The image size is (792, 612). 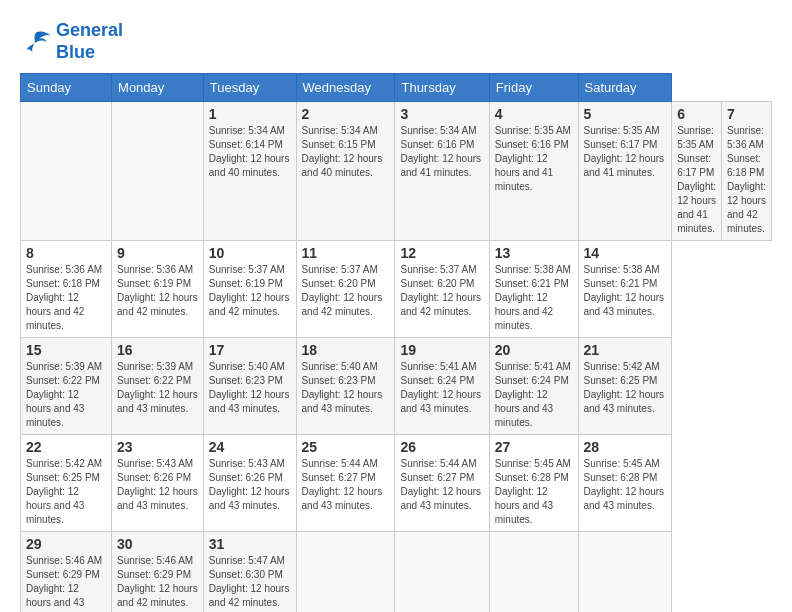 What do you see at coordinates (747, 172) in the screenshot?
I see `calendar-cell: 7 Sunrise: 5:36 AMSunset: 6:18 PMDayligh…` at bounding box center [747, 172].